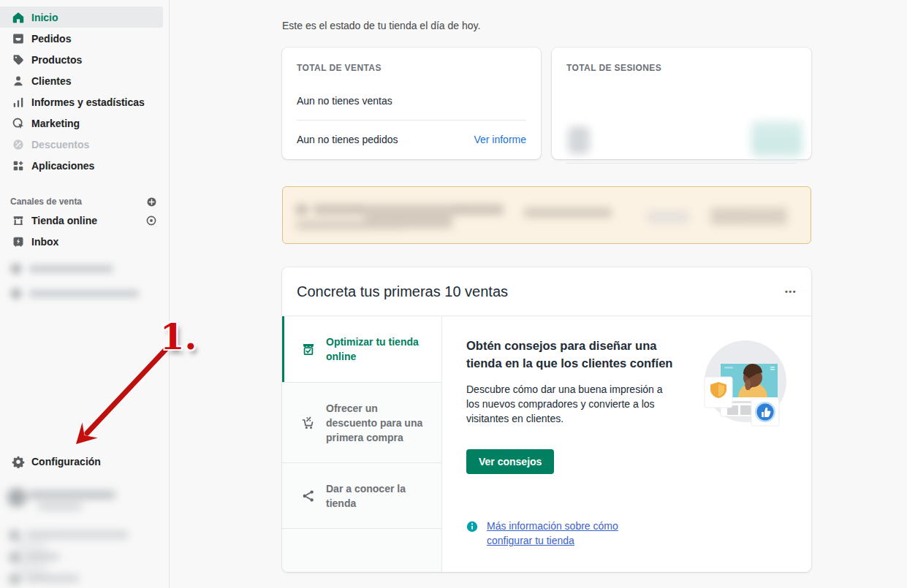  I want to click on sidebar-item-descuentos: Descuentos, so click(85, 145).